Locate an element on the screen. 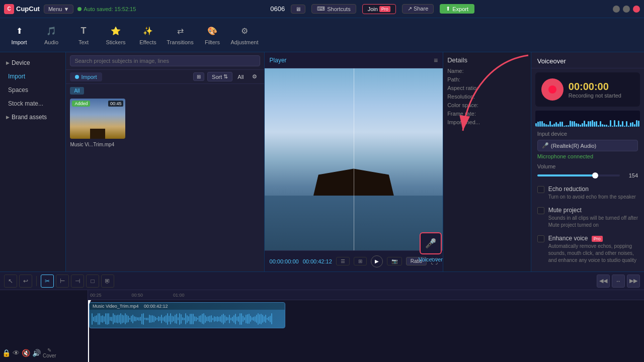  player-title: Player is located at coordinates (278, 60).